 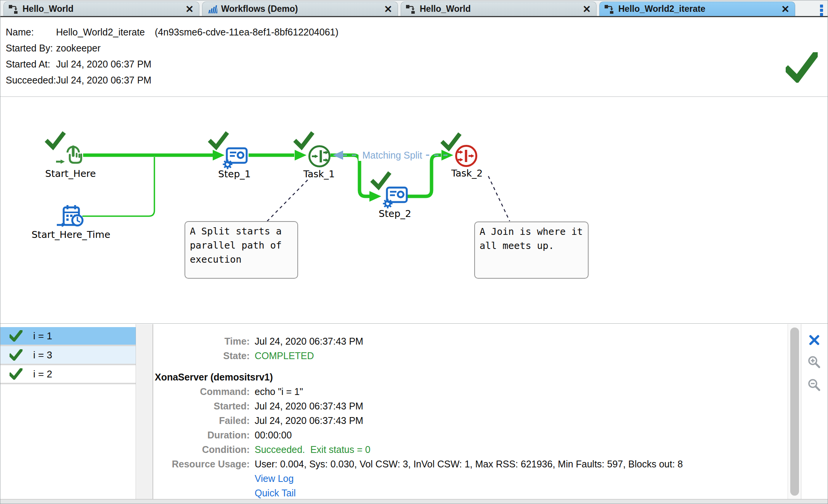 I want to click on state-value: COMPLETED, so click(x=284, y=356).